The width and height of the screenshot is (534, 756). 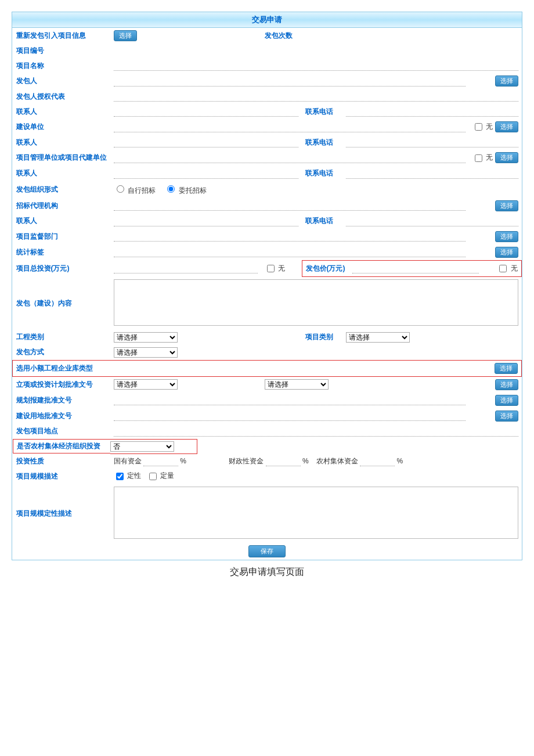 What do you see at coordinates (316, 513) in the screenshot?
I see `textarea-scale-qual-desc` at bounding box center [316, 513].